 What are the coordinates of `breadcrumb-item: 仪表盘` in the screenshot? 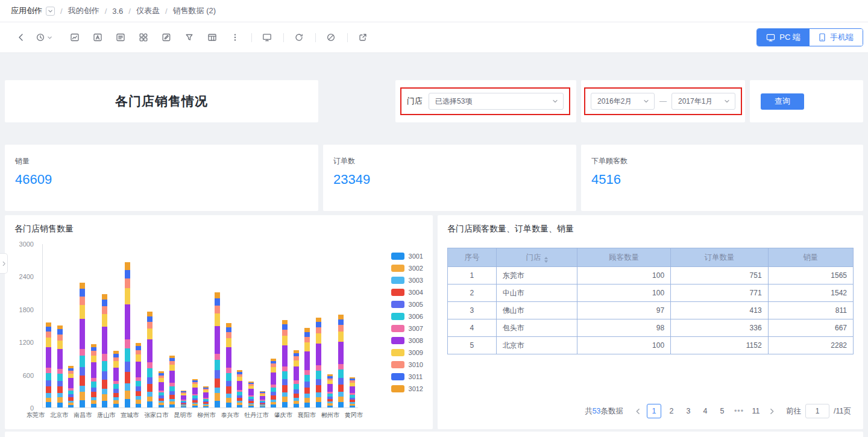 It's located at (148, 11).